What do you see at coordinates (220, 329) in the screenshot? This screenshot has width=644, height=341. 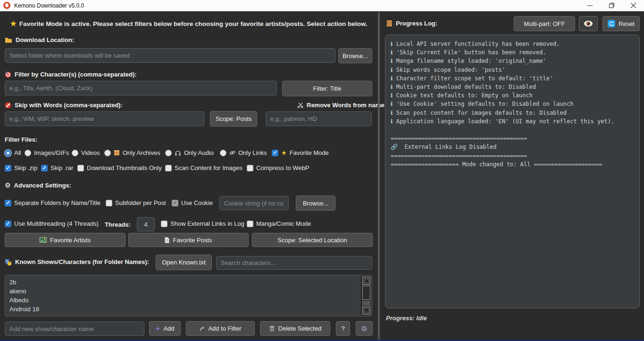 I see `add-to-filter-button: Add to Filter` at bounding box center [220, 329].